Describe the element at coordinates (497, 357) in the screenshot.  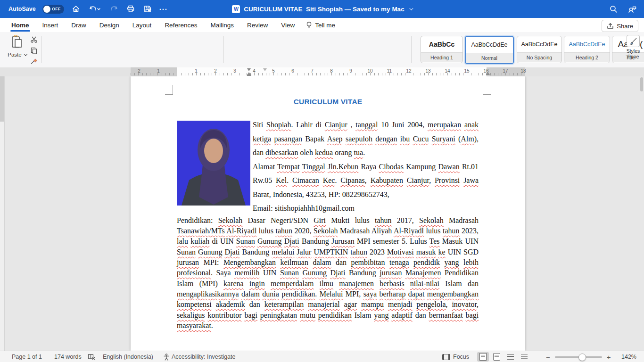
I see `web-layout-view-button` at that location.